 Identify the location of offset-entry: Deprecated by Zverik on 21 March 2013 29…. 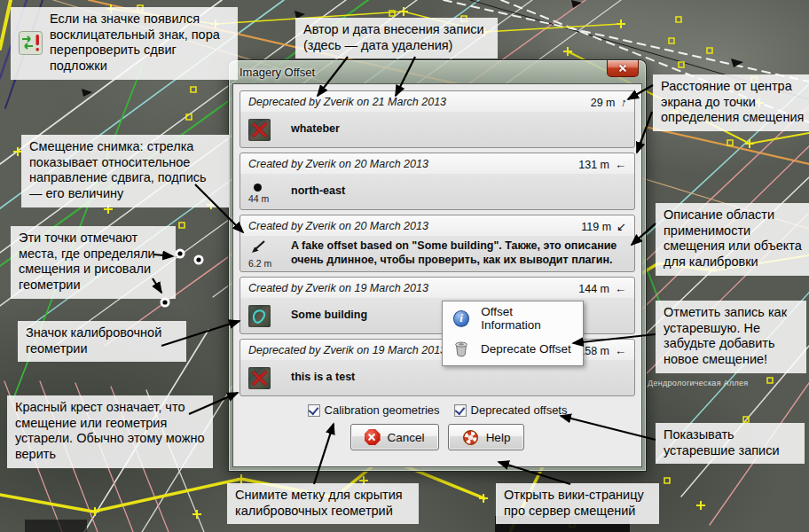
(437, 119).